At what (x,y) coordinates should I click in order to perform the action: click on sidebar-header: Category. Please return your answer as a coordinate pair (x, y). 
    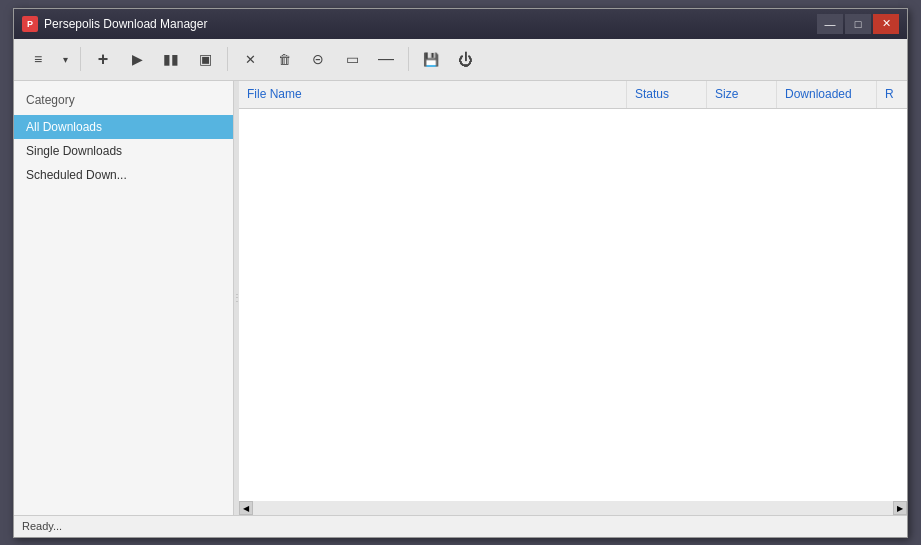
    Looking at the image, I should click on (124, 102).